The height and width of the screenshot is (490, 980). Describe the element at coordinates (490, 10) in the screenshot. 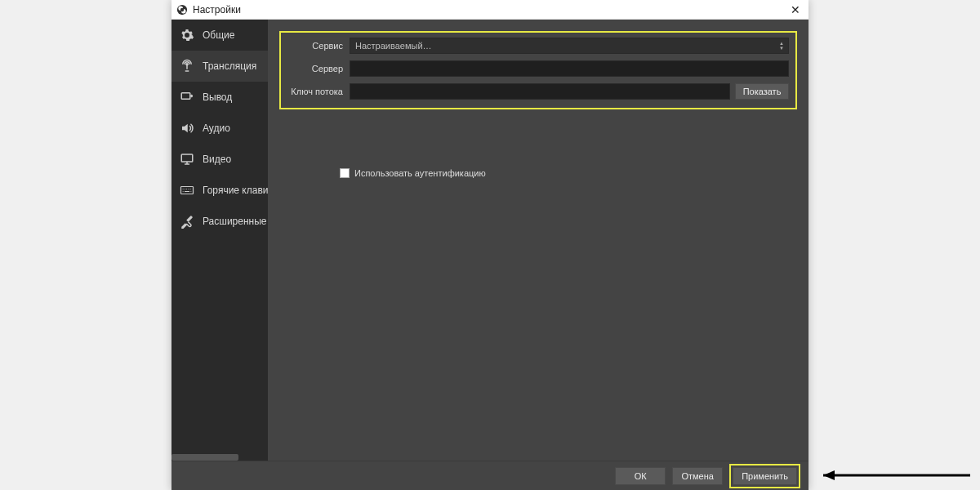

I see `titlebar: Настройки ✕` at that location.